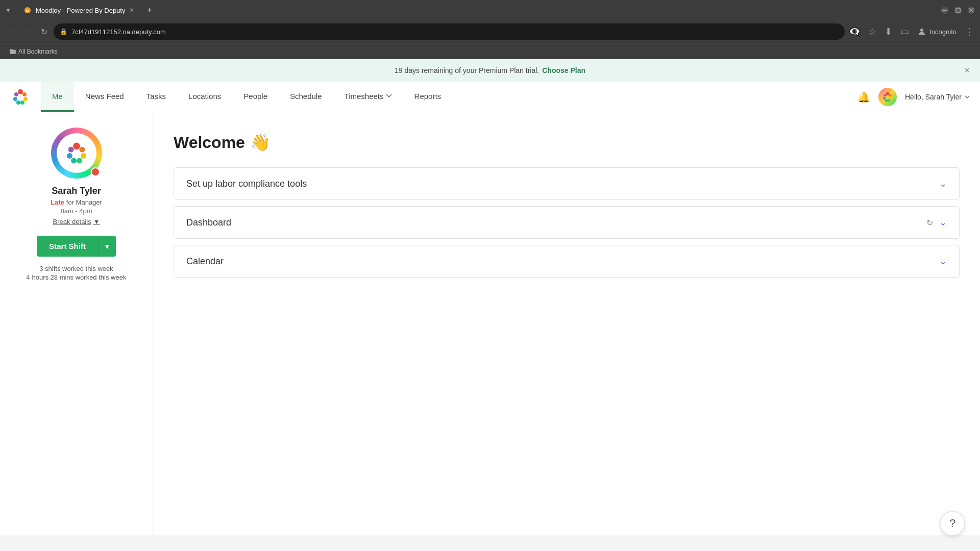 This screenshot has width=980, height=551. What do you see at coordinates (205, 261) in the screenshot?
I see `calendar-title: Calendar` at bounding box center [205, 261].